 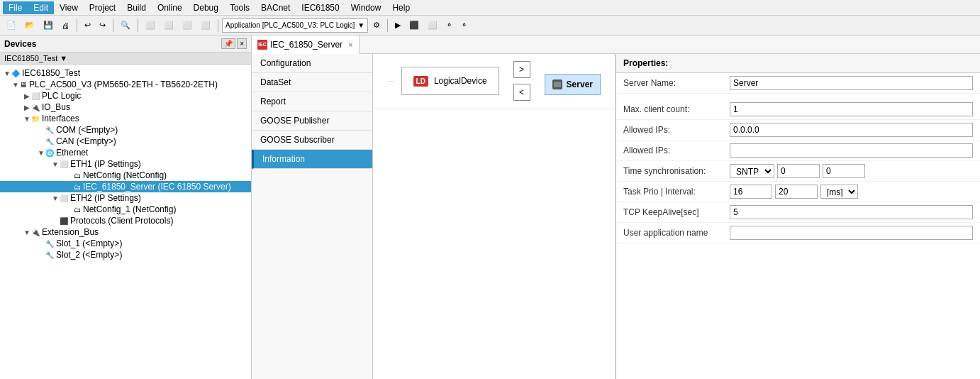 What do you see at coordinates (41, 8) in the screenshot?
I see `menu-edit: Edit` at bounding box center [41, 8].